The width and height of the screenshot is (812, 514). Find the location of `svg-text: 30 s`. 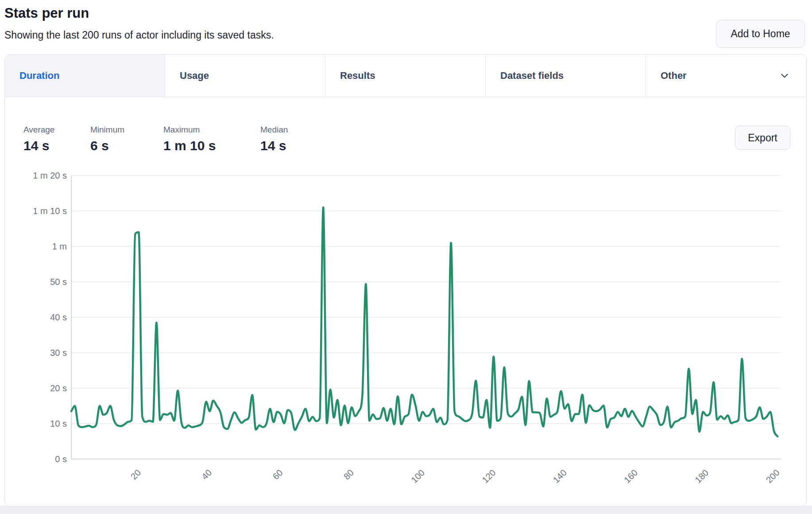

svg-text: 30 s is located at coordinates (58, 353).